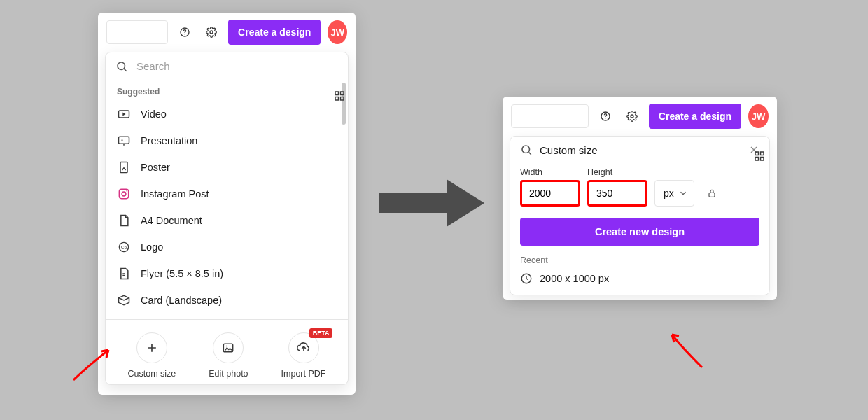 The width and height of the screenshot is (868, 420). What do you see at coordinates (640, 150) in the screenshot?
I see `custom-size-title: Custom size` at bounding box center [640, 150].